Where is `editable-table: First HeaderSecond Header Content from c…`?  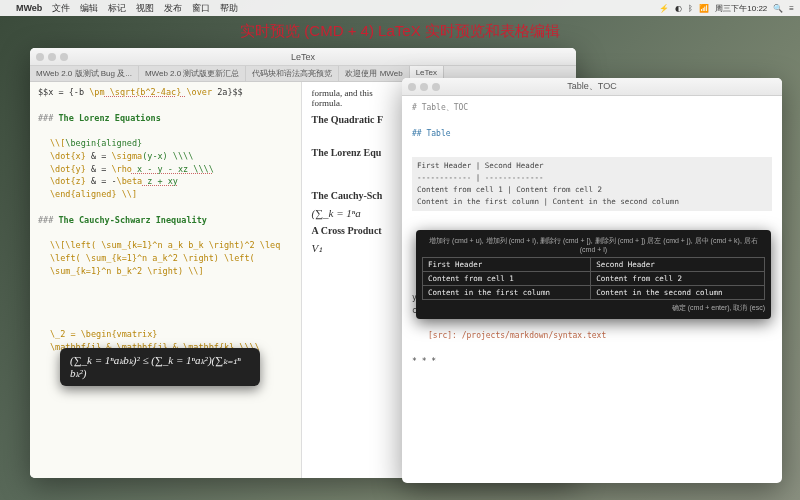
editable-table: First HeaderSecond Header Content from c… is located at coordinates (594, 278).